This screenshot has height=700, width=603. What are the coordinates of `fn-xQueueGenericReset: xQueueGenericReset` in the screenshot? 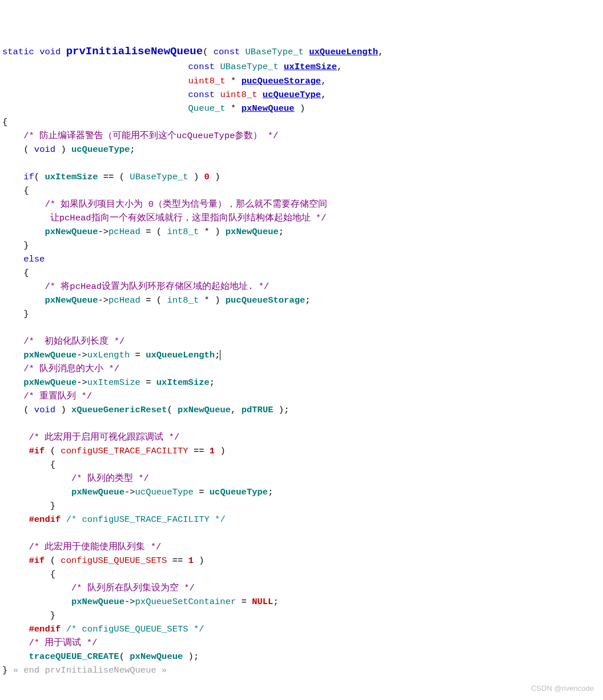 It's located at (119, 410).